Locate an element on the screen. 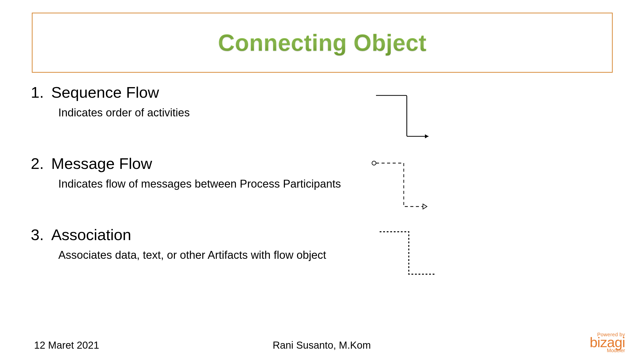  item-name: Message Flow is located at coordinates (102, 164).